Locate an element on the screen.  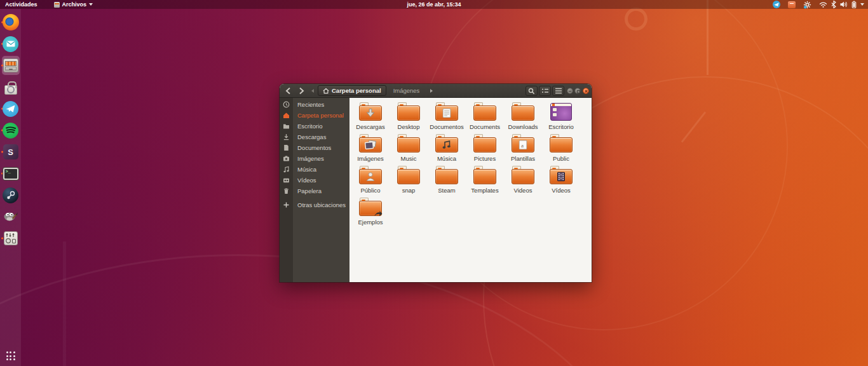
music-note-emblem-icon is located at coordinates (447, 145).